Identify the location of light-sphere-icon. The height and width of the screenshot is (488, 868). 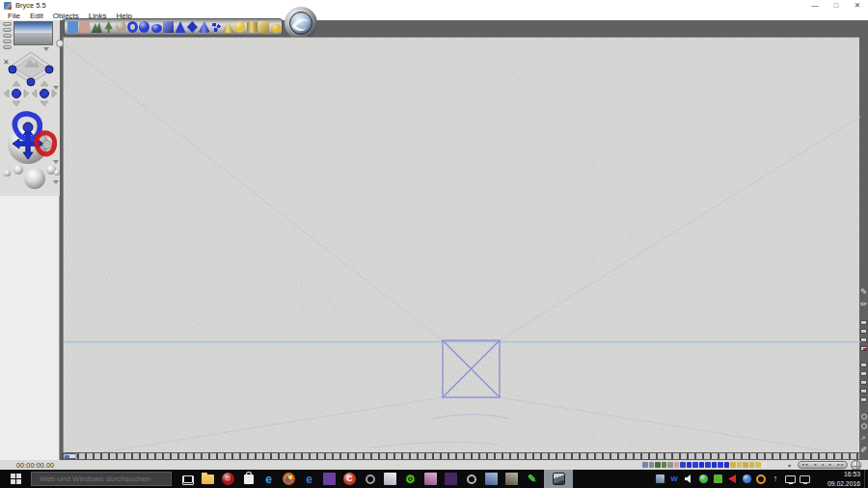
(239, 27).